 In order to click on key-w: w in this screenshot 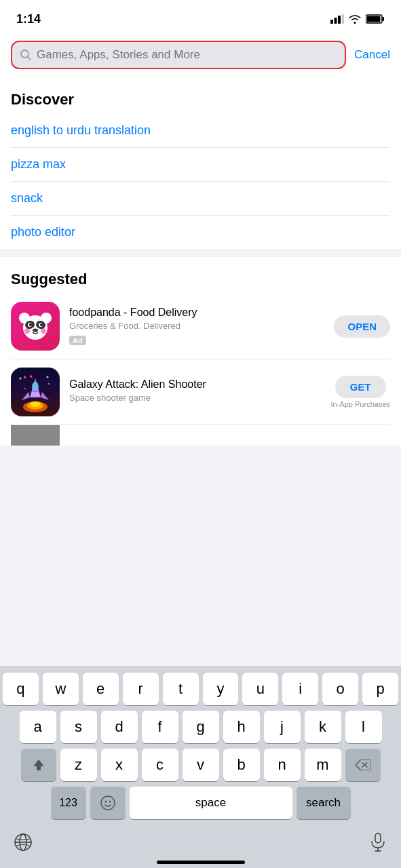, I will do `click(61, 689)`.